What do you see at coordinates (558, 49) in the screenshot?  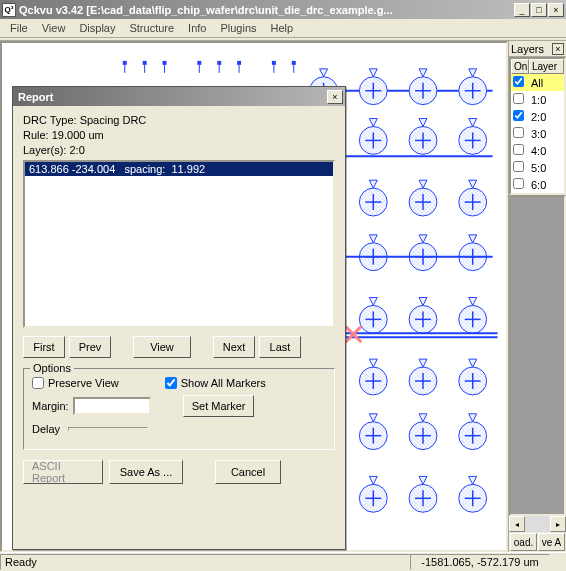 I see `layers-panel-close: ×` at bounding box center [558, 49].